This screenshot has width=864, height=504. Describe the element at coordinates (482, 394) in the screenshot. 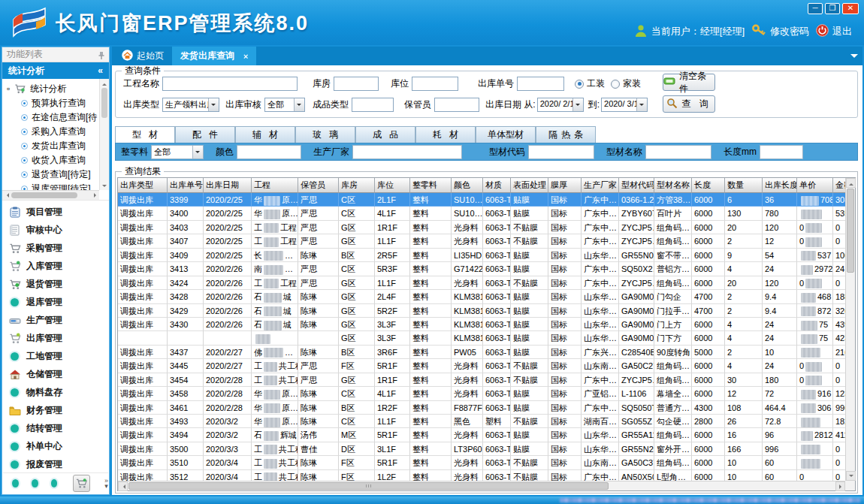

I see `table-row: 调拨出库34582020/2/28华原…陈琳C区4L1F整料光身料6063-T5…` at that location.